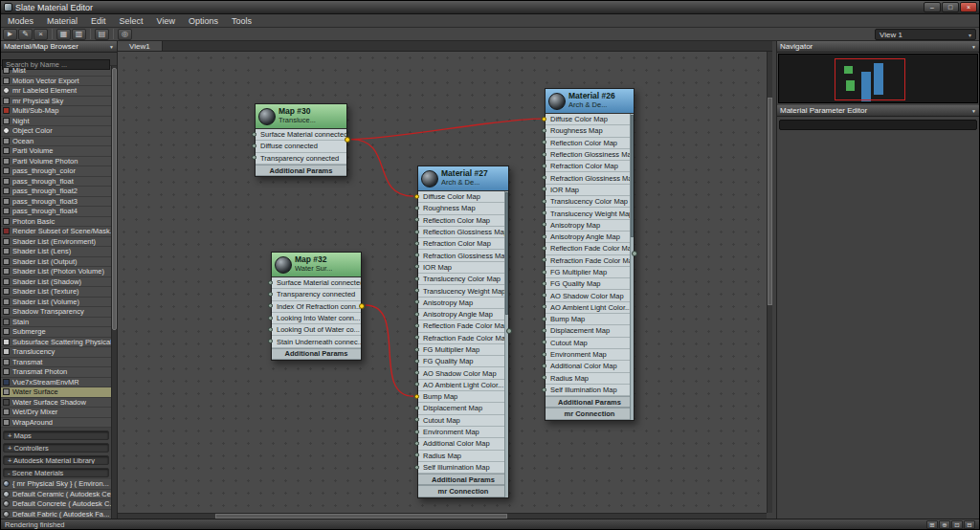 The image size is (980, 530). Describe the element at coordinates (56, 101) in the screenshot. I see `browser-item-mr-physical-sky: mr Physical Sky` at that location.